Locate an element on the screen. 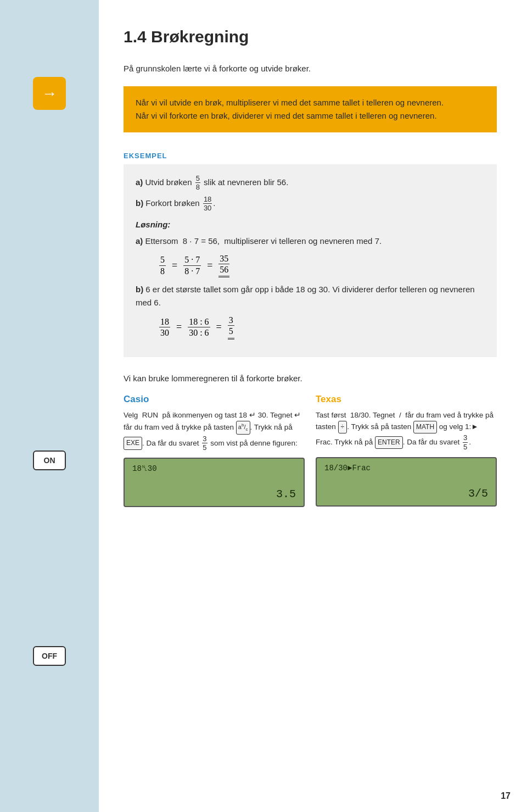 The image size is (527, 812). math-display-a: 5 8 = 5 · 7 8 · 7 = 35 56 is located at coordinates (321, 265).